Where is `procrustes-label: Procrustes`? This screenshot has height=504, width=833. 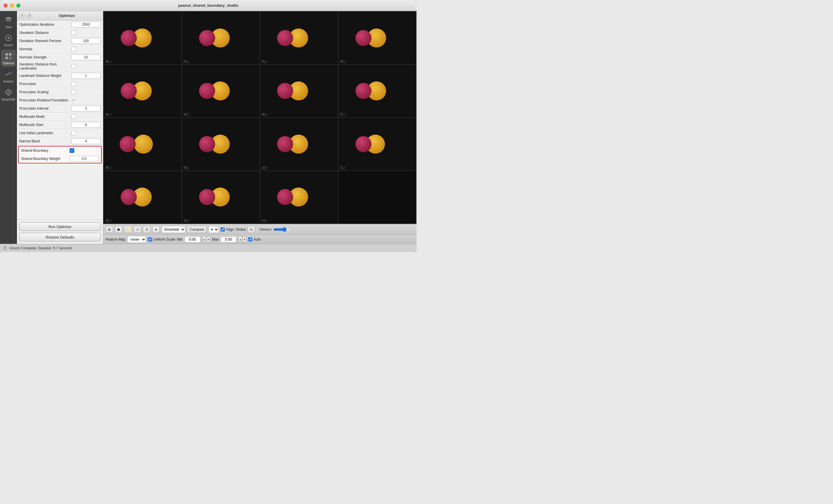 procrustes-label: Procrustes is located at coordinates (45, 84).